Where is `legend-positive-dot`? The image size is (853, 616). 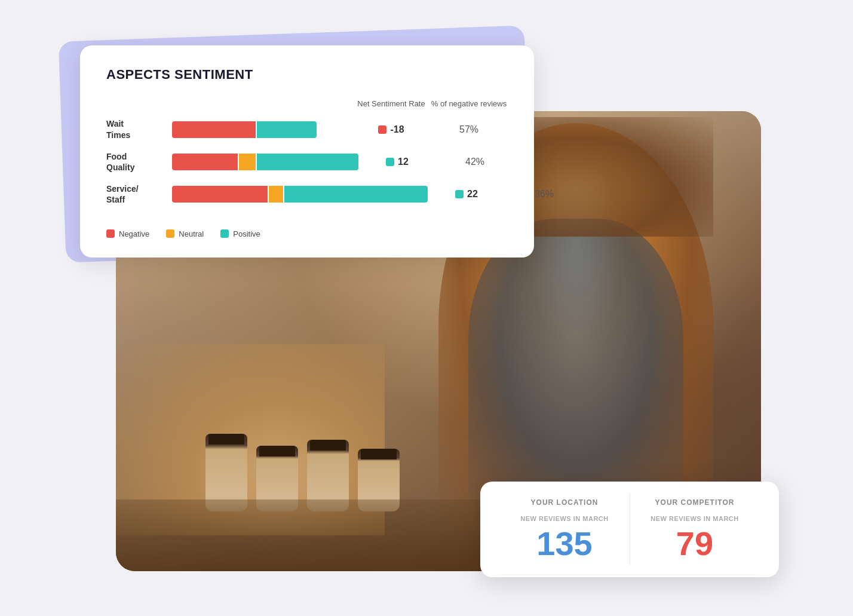 legend-positive-dot is located at coordinates (225, 234).